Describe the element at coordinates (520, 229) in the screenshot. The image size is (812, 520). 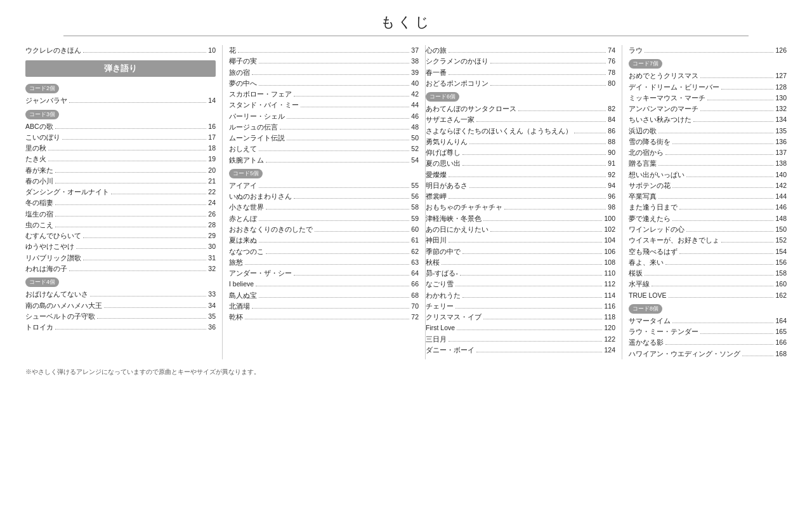
I see `chord6-items: あわてんぼのサンタクロース 82 サザエさん一家 84 さよならぼくたちのほいく…` at that location.